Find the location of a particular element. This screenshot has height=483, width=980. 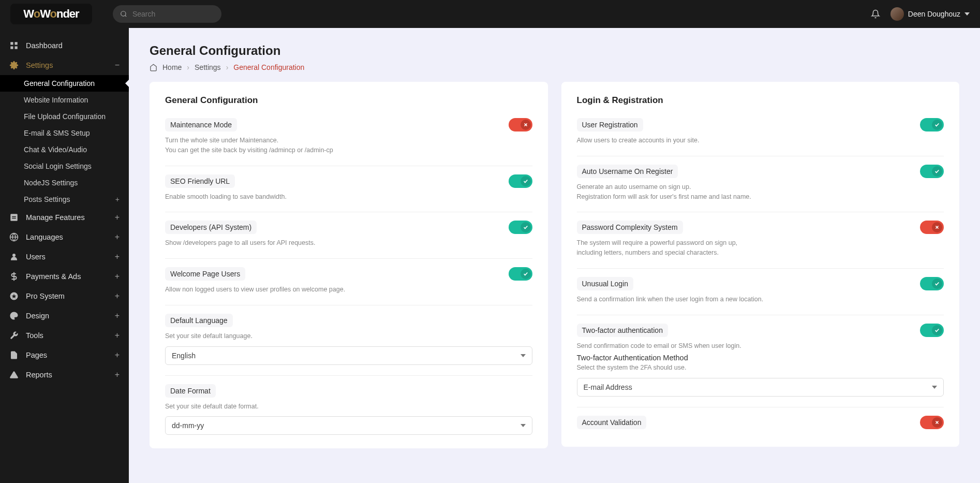

features-icon is located at coordinates (14, 217).